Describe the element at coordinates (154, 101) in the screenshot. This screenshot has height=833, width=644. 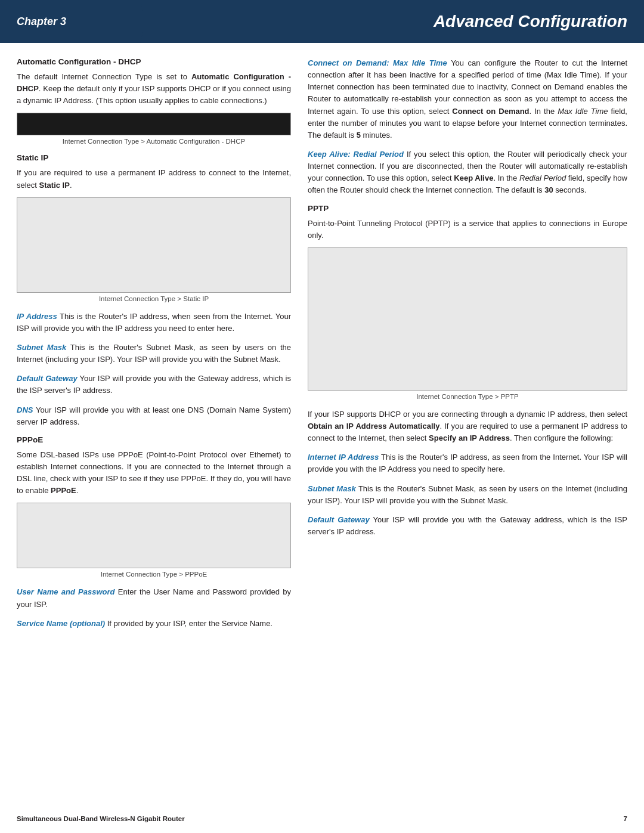
I see `dhcp-section: Automatic Configuration - DHCP The defau…` at that location.